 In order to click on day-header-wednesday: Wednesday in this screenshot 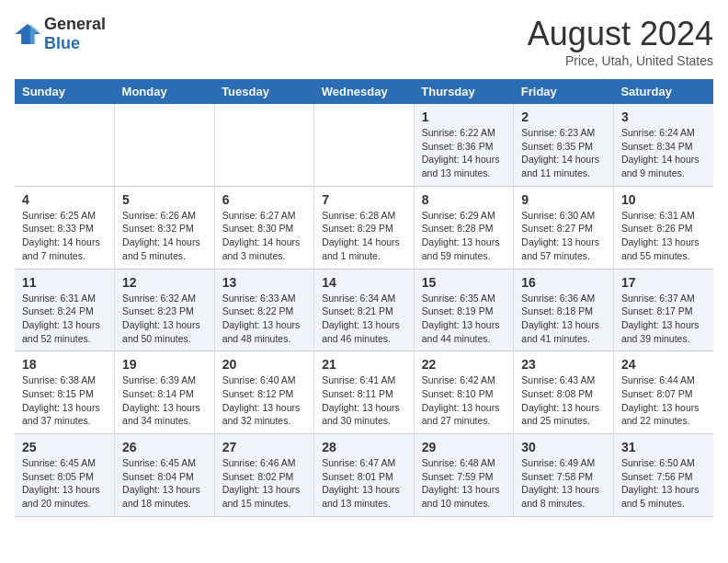, I will do `click(364, 92)`.